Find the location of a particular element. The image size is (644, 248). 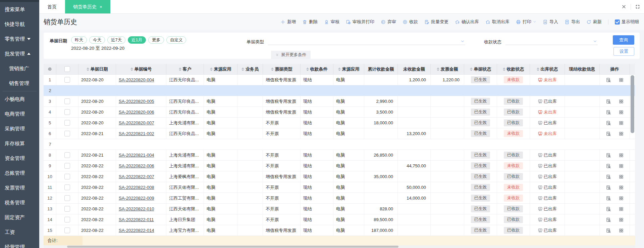

sidebar-item-总账管理: 总账管理 is located at coordinates (19, 173).